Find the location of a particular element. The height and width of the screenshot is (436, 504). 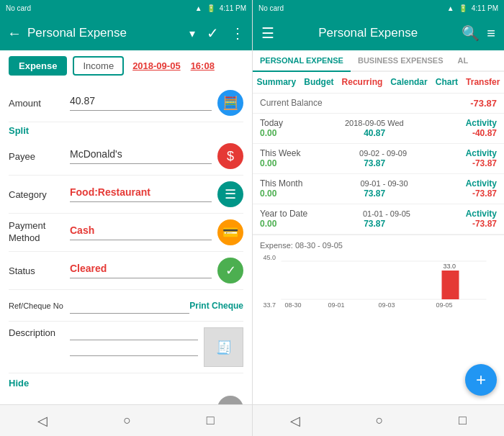

svg-text: 08-30 is located at coordinates (294, 305).